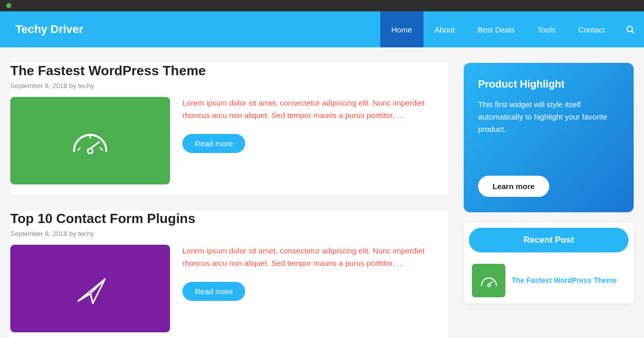 This screenshot has width=644, height=338. What do you see at coordinates (315, 273) in the screenshot?
I see `article-2-excerpt: Lorem ipsum dolor sit amet, consectetur …` at bounding box center [315, 273].